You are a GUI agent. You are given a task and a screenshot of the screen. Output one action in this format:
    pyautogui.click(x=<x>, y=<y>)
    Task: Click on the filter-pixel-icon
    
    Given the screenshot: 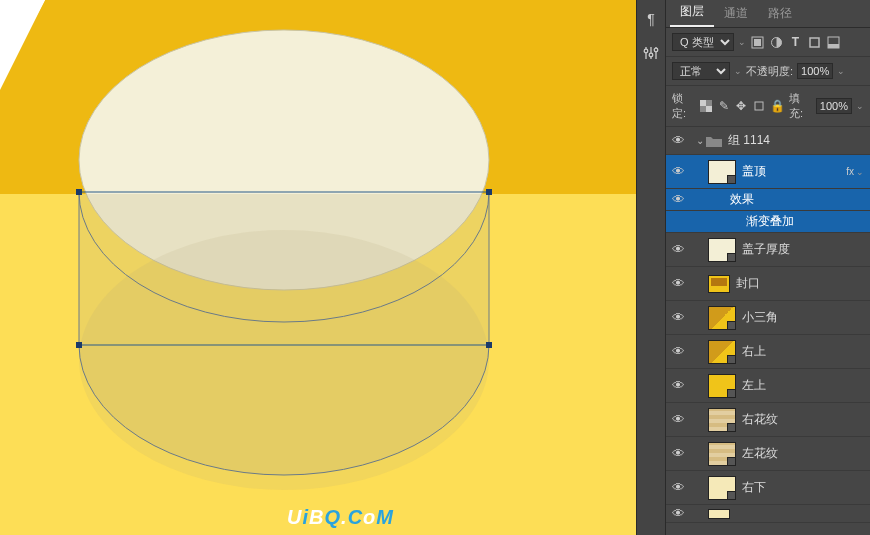 What is the action you would take?
    pyautogui.click(x=758, y=42)
    